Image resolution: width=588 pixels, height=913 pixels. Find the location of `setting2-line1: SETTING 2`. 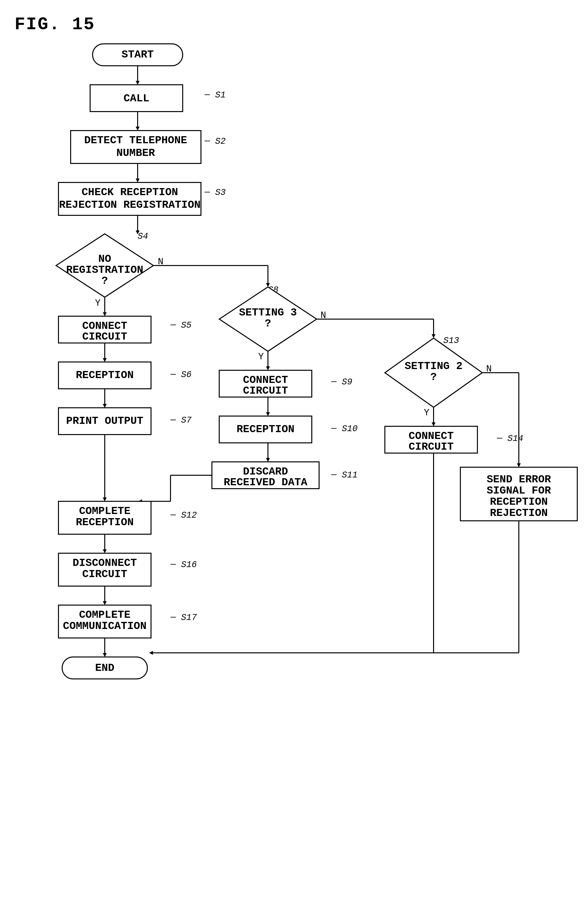

setting2-line1: SETTING 2 is located at coordinates (434, 366).